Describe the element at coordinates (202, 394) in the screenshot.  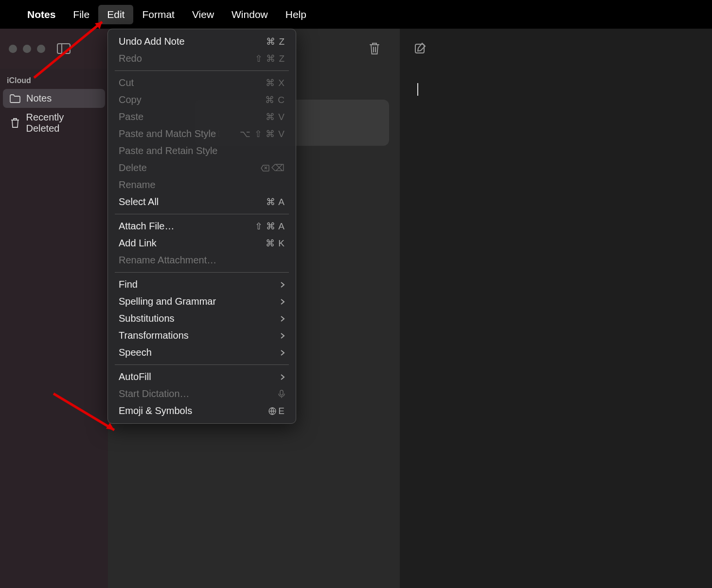
I see `menu-item-start-dictation: Start Dictation…` at that location.